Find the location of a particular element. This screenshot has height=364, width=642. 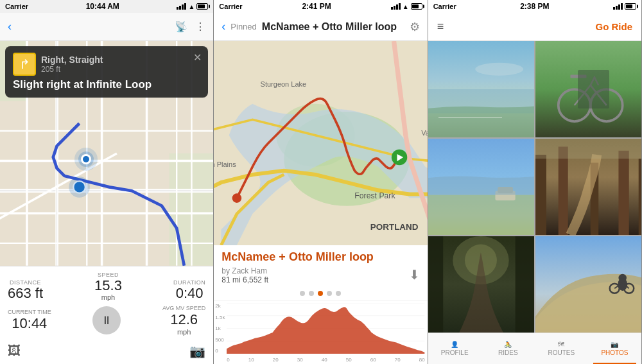

direction-distance: 205 ft is located at coordinates (72, 69).